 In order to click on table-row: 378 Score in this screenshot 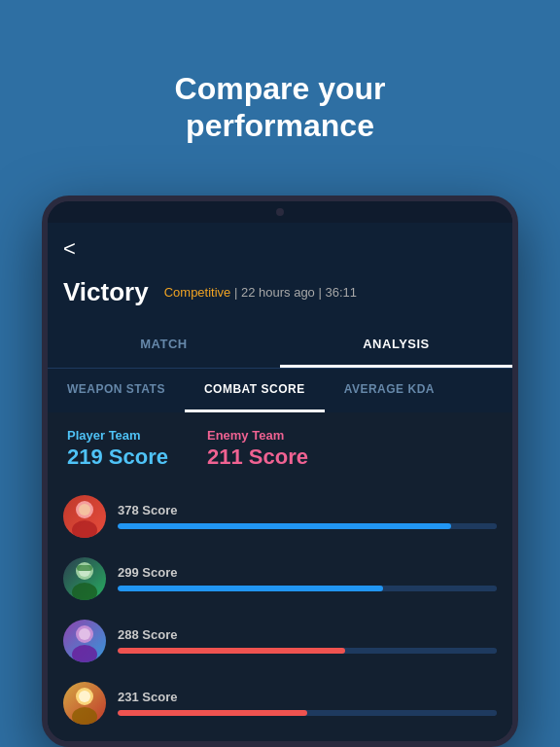, I will do `click(280, 516)`.